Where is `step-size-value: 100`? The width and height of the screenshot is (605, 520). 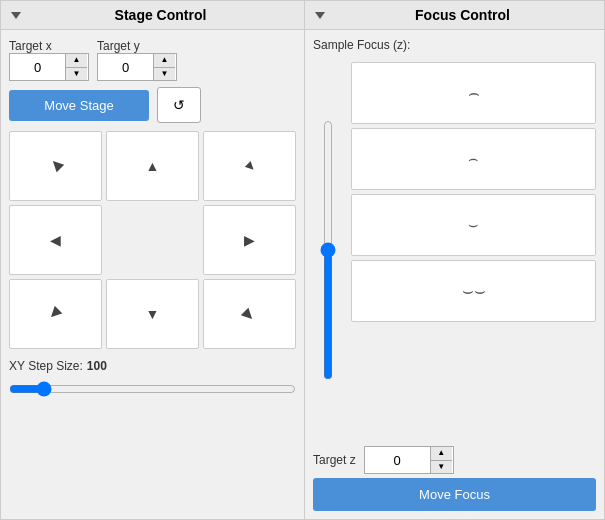 step-size-value: 100 is located at coordinates (97, 366).